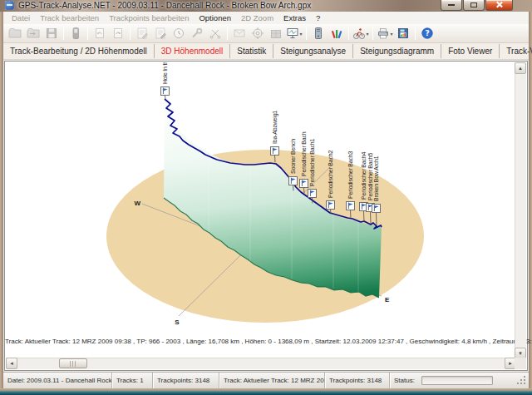 The image size is (532, 395). What do you see at coordinates (215, 33) in the screenshot?
I see `split-track-button` at bounding box center [215, 33].